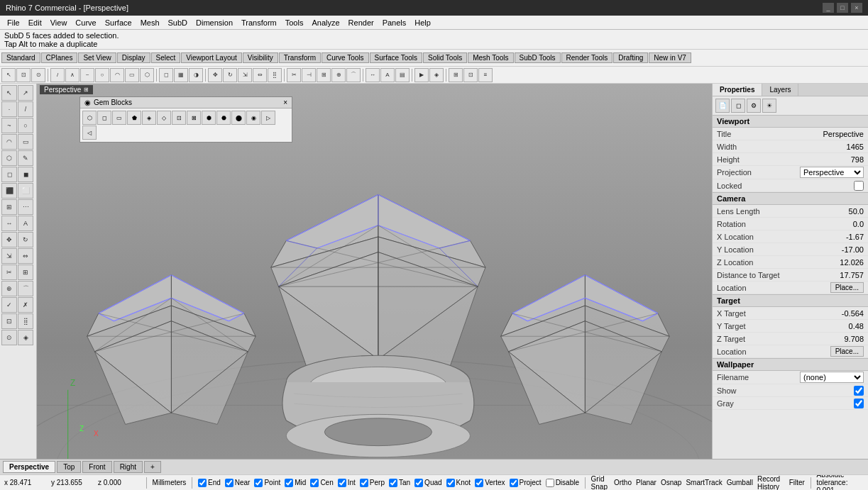 The image size is (868, 490). I want to click on tb-free: ~, so click(87, 75).